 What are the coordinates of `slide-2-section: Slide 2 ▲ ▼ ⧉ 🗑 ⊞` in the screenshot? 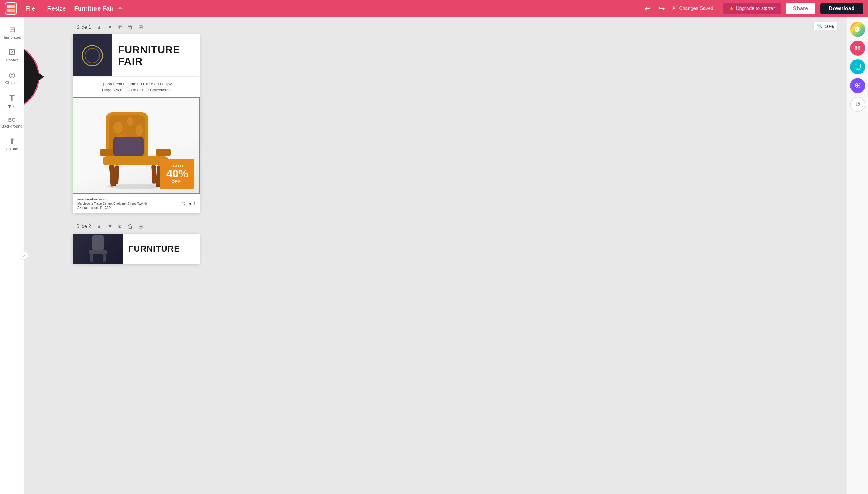 It's located at (436, 243).